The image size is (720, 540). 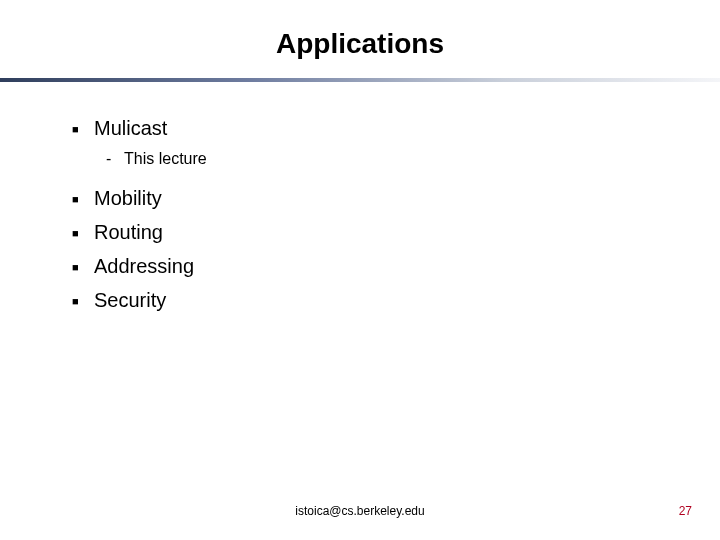 What do you see at coordinates (128, 198) in the screenshot?
I see `list-item-text: Mobility` at bounding box center [128, 198].